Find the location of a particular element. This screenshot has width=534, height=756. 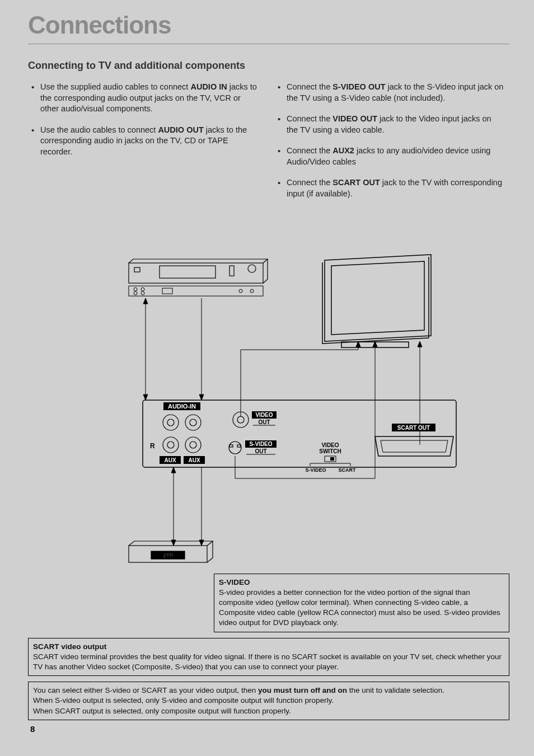

section-heading: Connecting to TV and additional componen… is located at coordinates (269, 66).